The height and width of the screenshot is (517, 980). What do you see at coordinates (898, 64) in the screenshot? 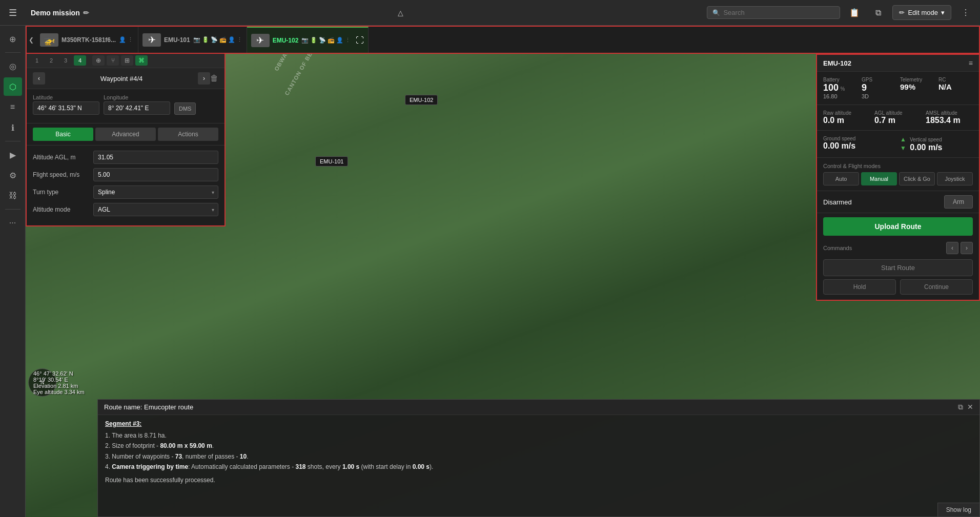
I see `emu102-panel-header: EMU-102 ≡` at bounding box center [898, 64].